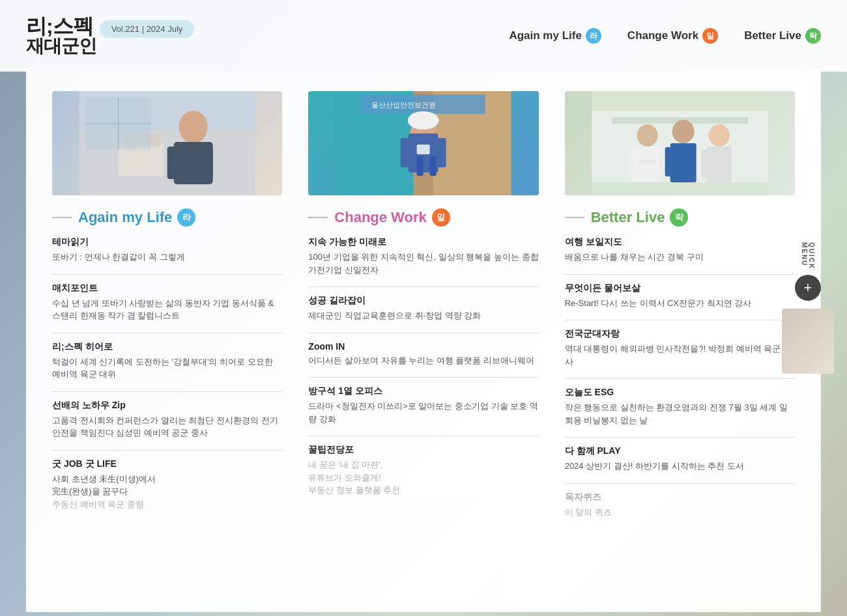 The image size is (847, 616). What do you see at coordinates (424, 143) in the screenshot?
I see `col-image-2: 울산산업안전보건원` at bounding box center [424, 143].